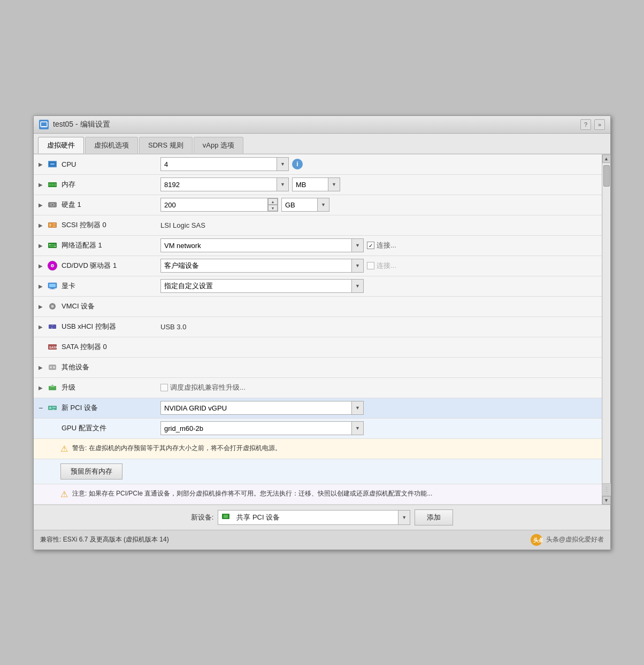  What do you see at coordinates (256, 266) in the screenshot?
I see `cddvd-input: 客户端设备` at bounding box center [256, 266].